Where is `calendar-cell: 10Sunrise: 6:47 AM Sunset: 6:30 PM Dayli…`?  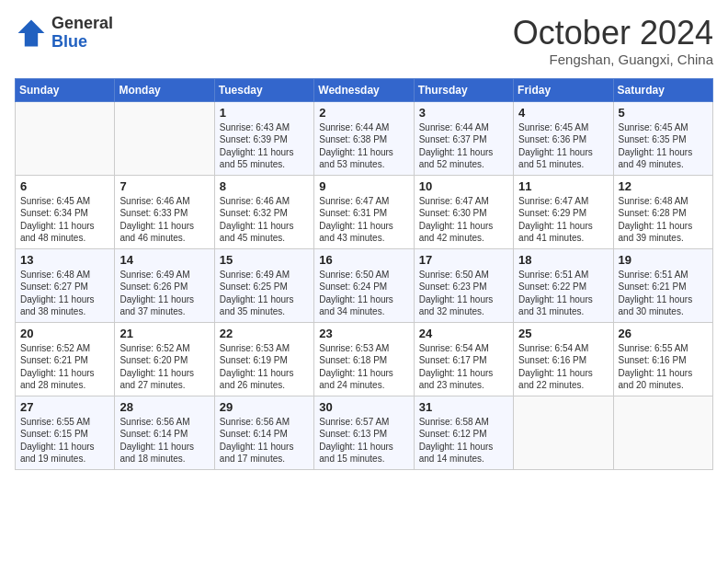 calendar-cell: 10Sunrise: 6:47 AM Sunset: 6:30 PM Dayli… is located at coordinates (463, 212).